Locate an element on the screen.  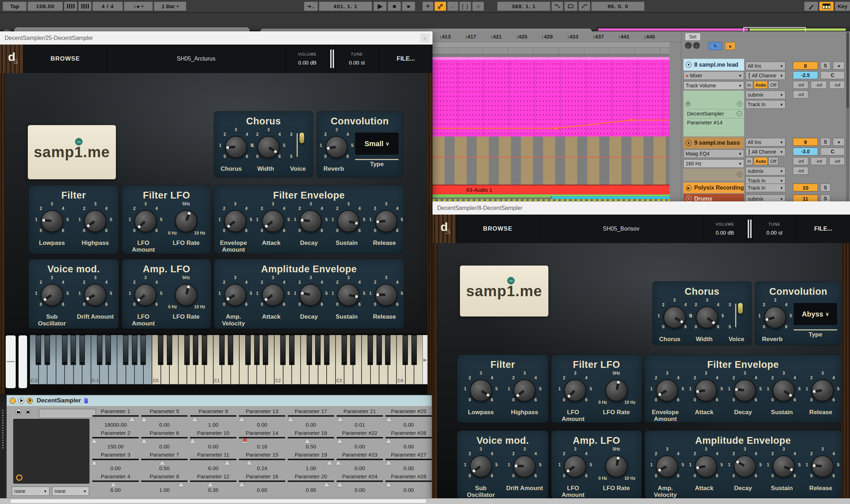
input-channel-track9: ┇ All Channe▼ is located at coordinates (765, 152).